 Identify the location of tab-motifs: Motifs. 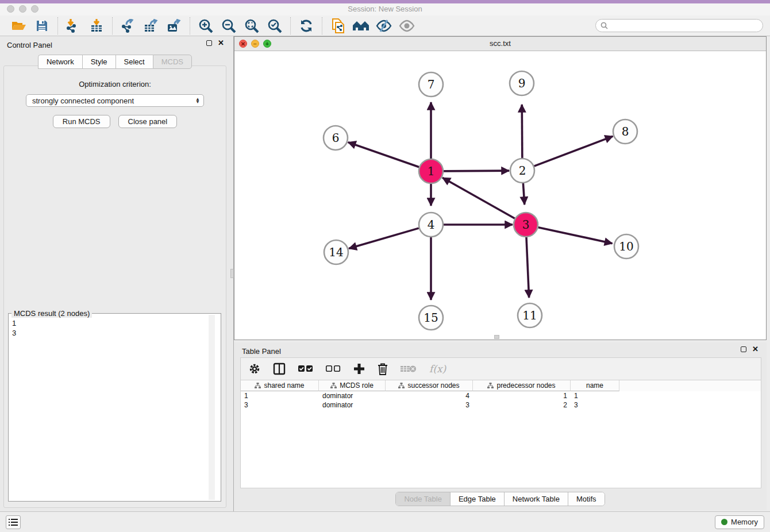
(586, 499).